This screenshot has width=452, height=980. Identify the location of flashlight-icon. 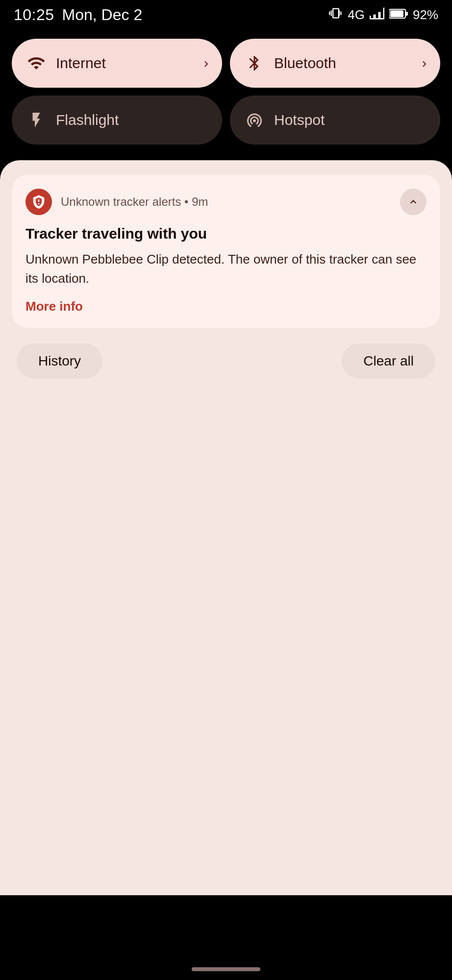
(36, 120).